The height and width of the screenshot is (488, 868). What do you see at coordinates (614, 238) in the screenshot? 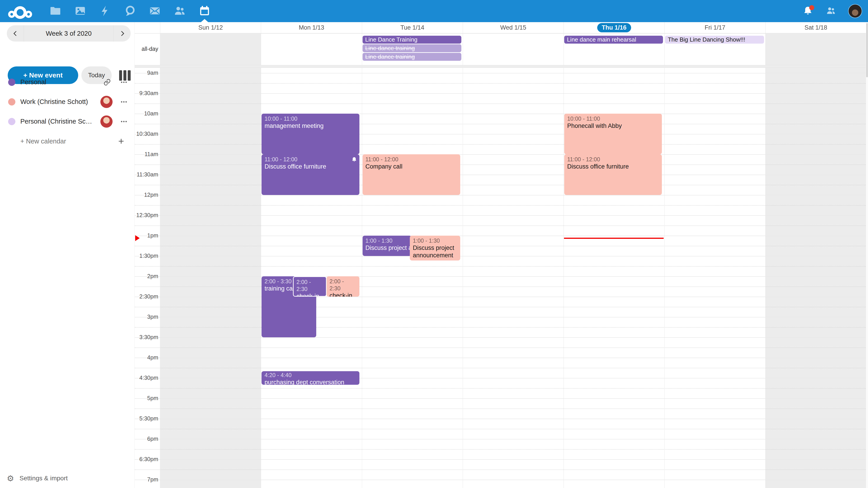
I see `current-time-line` at bounding box center [614, 238].